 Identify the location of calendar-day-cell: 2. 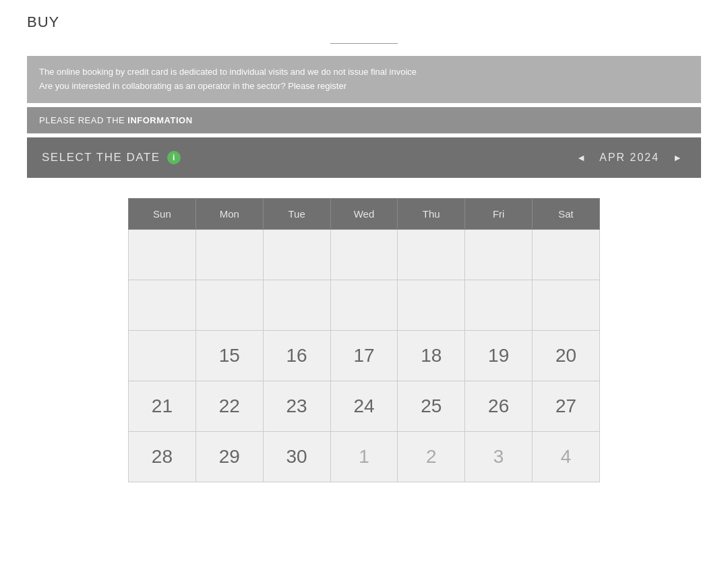
(431, 457).